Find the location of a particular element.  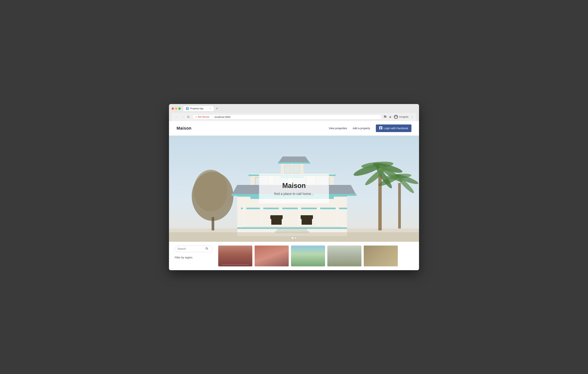

close-button is located at coordinates (173, 108).